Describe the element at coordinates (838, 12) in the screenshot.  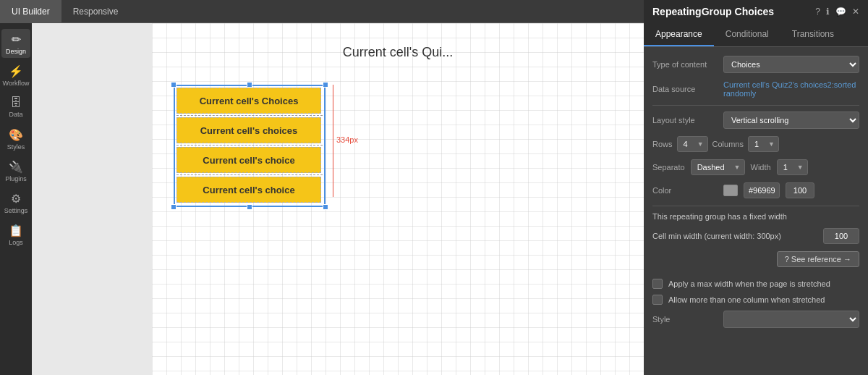
I see `panel-header-icons: ? ℹ 💬 ✕` at that location.